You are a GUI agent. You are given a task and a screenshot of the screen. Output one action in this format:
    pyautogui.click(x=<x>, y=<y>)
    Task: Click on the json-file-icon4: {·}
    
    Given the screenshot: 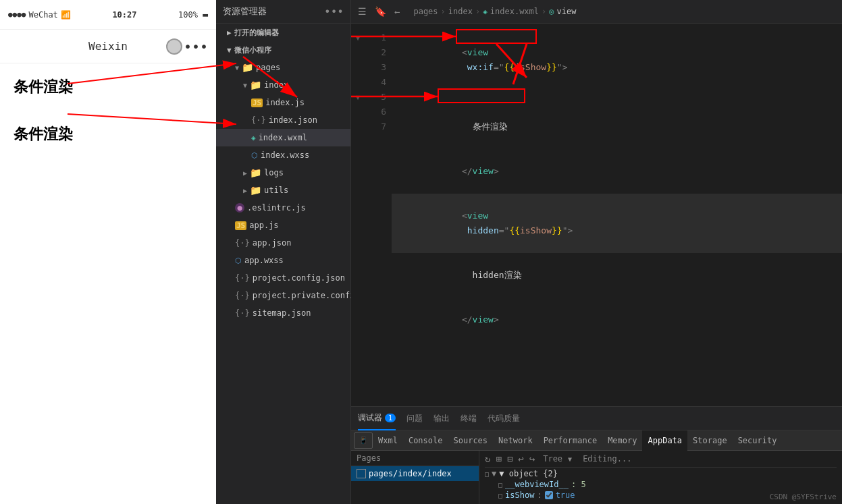 What is the action you would take?
    pyautogui.click(x=242, y=296)
    